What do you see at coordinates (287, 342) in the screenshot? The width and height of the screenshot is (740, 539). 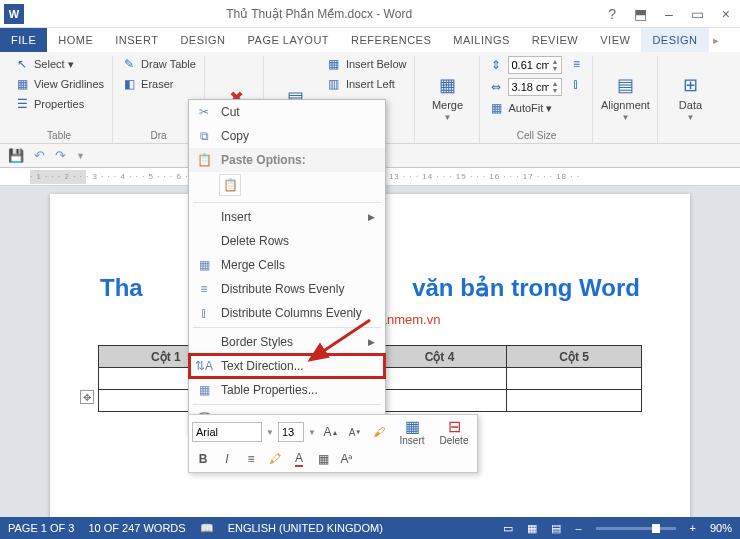 I see `menu-border-styles: Border Styles▶` at bounding box center [287, 342].